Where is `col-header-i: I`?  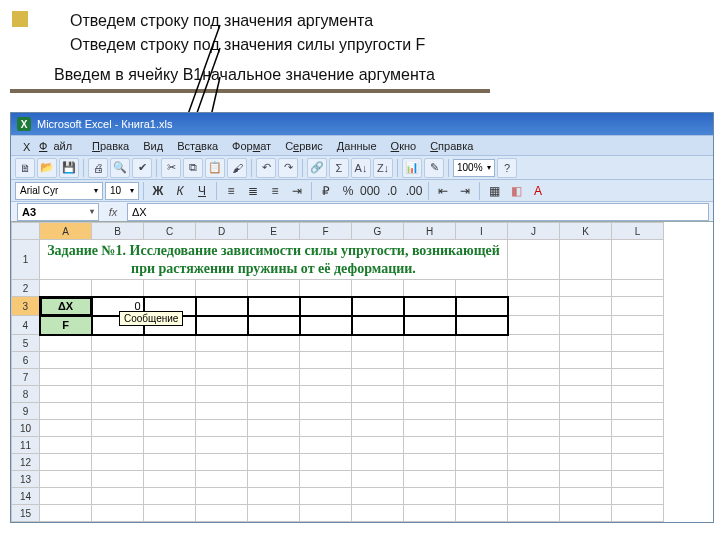
col-header-i: I is located at coordinates (482, 232).